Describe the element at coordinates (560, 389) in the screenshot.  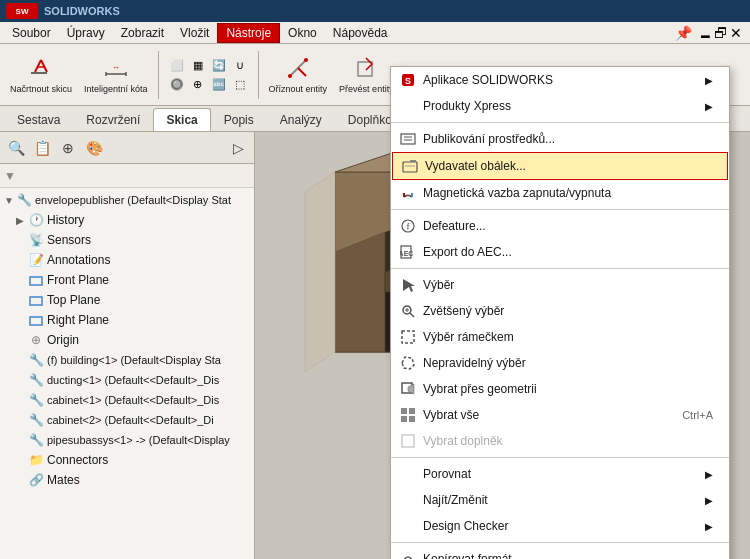
I see `dropdown-pres-geometrii: Vybrat přes geometrii` at that location.